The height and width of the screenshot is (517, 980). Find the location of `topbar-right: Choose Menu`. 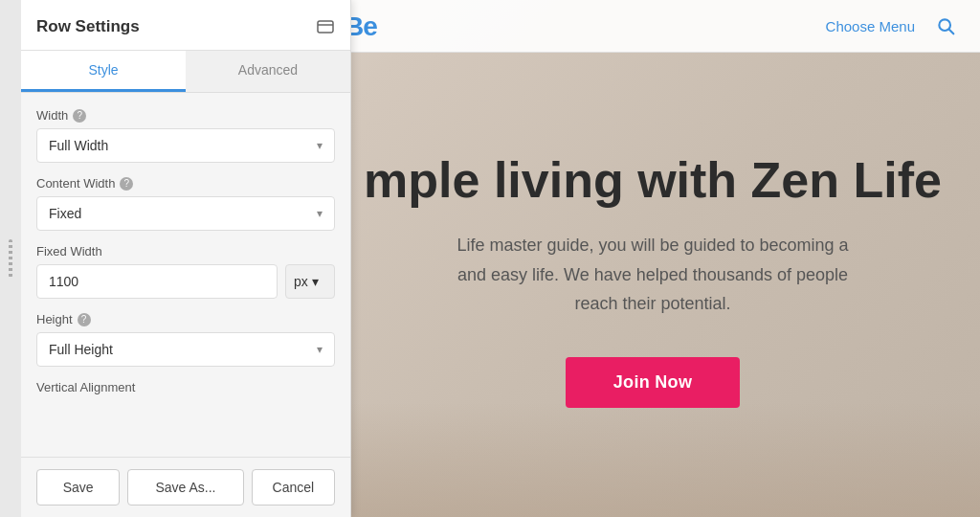

topbar-right: Choose Menu is located at coordinates (894, 26).